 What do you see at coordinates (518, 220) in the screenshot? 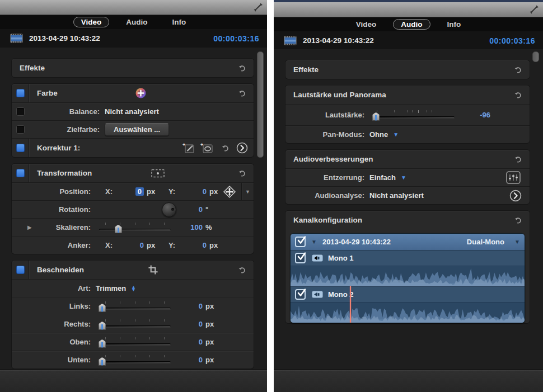
I see `reset-kanal-button` at bounding box center [518, 220].